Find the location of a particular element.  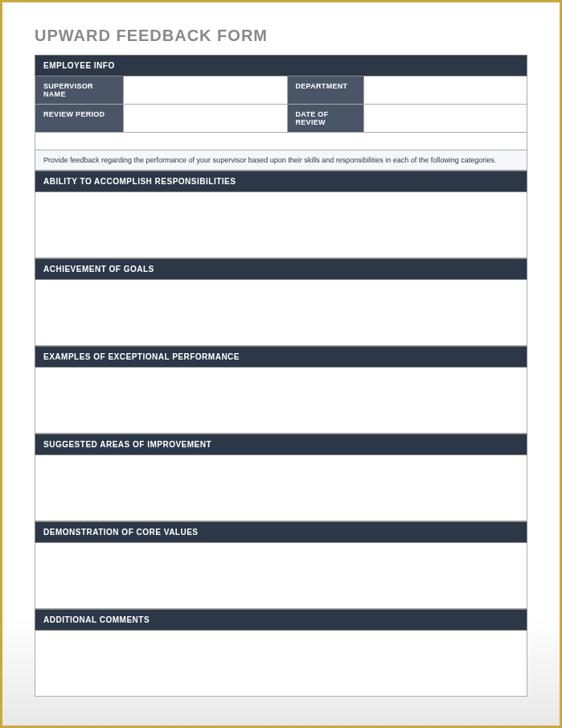

section-header-5: ADDITIONAL COMMENTS is located at coordinates (281, 619).